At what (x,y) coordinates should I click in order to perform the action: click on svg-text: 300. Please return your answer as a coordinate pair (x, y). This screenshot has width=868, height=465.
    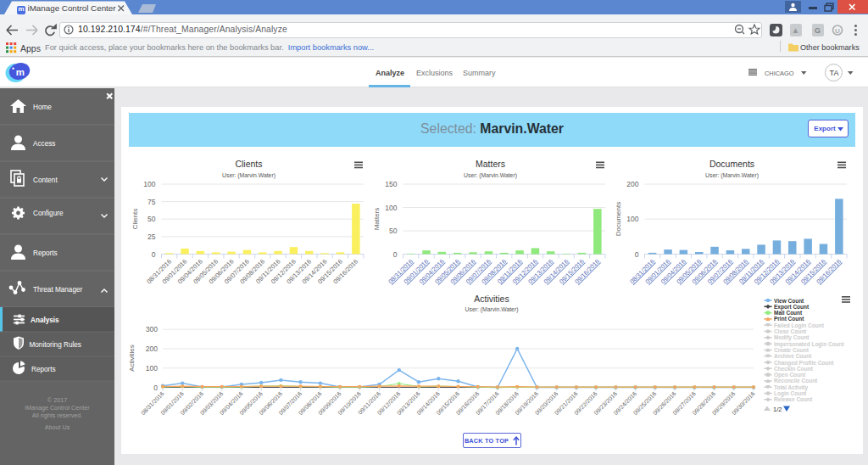
    Looking at the image, I should click on (152, 329).